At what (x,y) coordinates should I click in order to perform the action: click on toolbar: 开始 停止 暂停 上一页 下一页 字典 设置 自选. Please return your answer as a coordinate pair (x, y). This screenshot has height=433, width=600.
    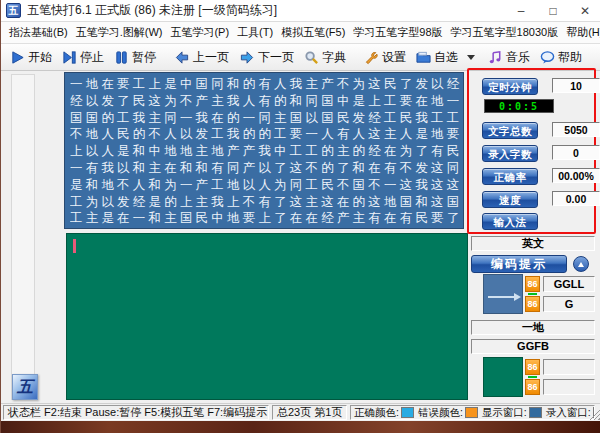
    Looking at the image, I should click on (300, 58).